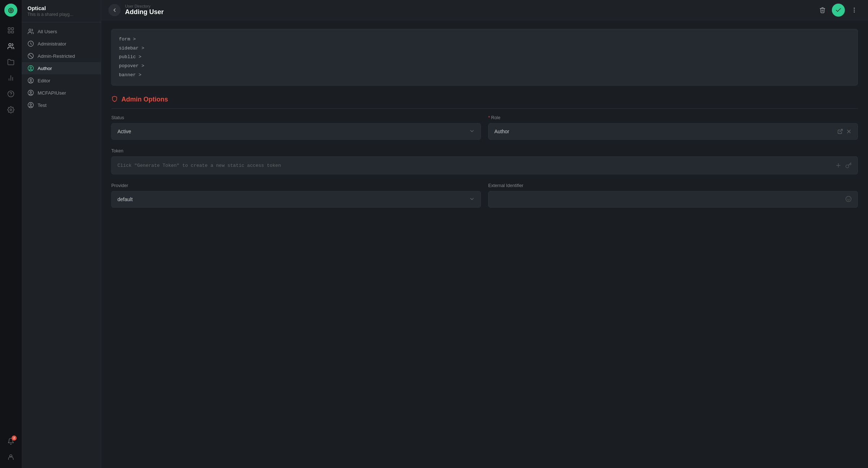 The height and width of the screenshot is (468, 868). I want to click on sidebar-item-label: Administrator, so click(52, 44).